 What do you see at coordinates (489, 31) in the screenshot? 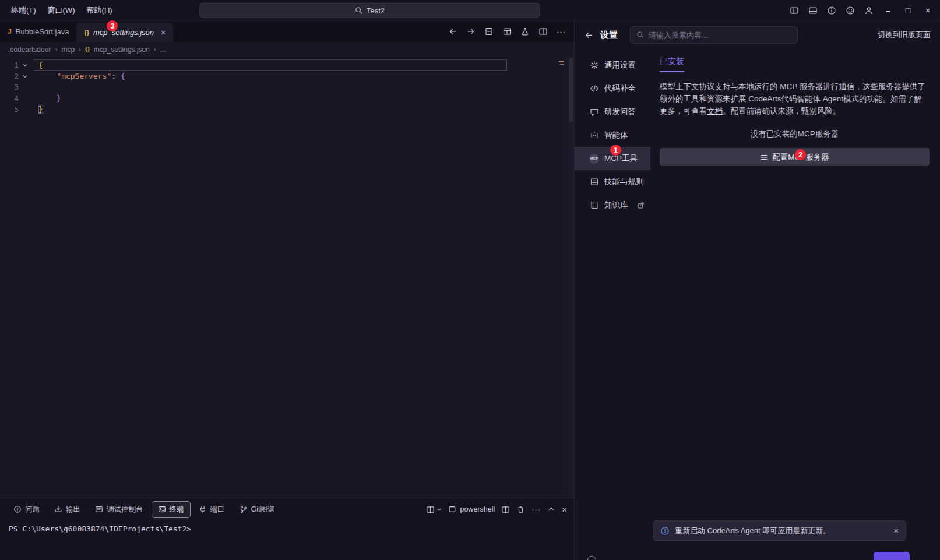
I see `open-changes-icon` at bounding box center [489, 31].